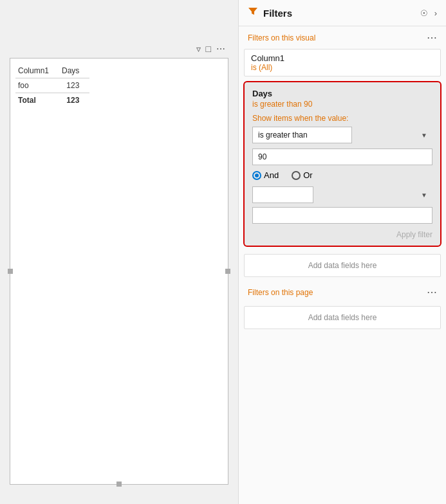 This screenshot has height=504, width=446. I want to click on or-radio-circle, so click(296, 176).